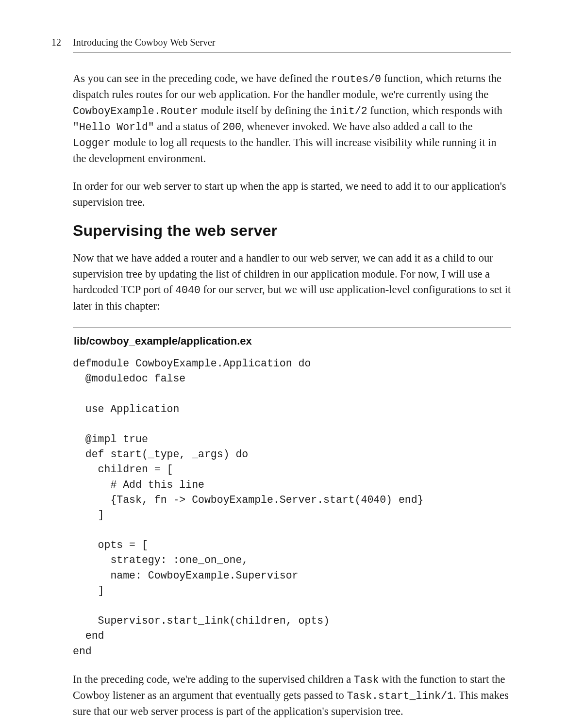 This screenshot has height=728, width=584. I want to click on paragraph-3: Now that we have added a router and a ha…, so click(292, 282).